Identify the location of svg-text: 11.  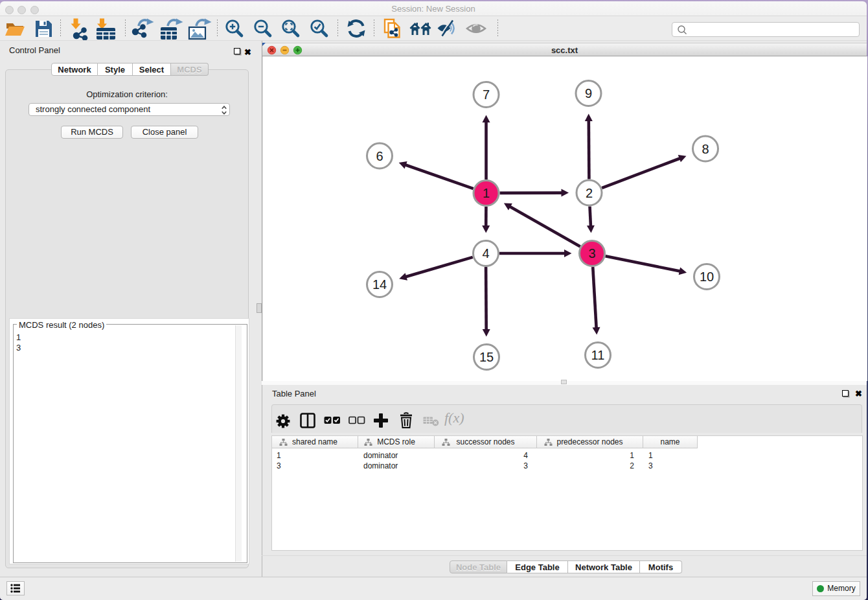
(599, 355).